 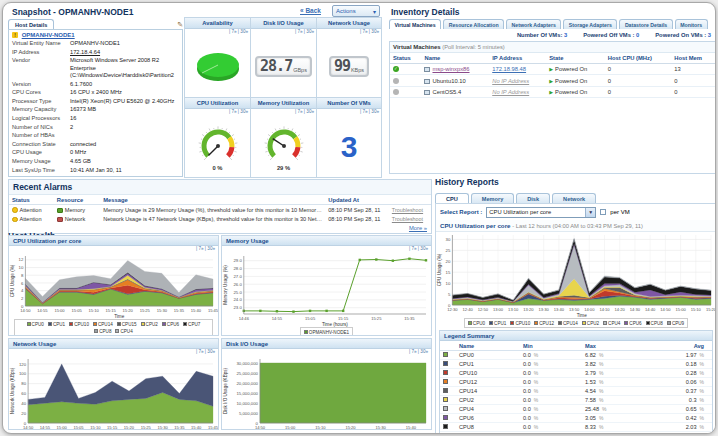 I want to click on field-label: Memory Capacity, so click(x=41, y=110).